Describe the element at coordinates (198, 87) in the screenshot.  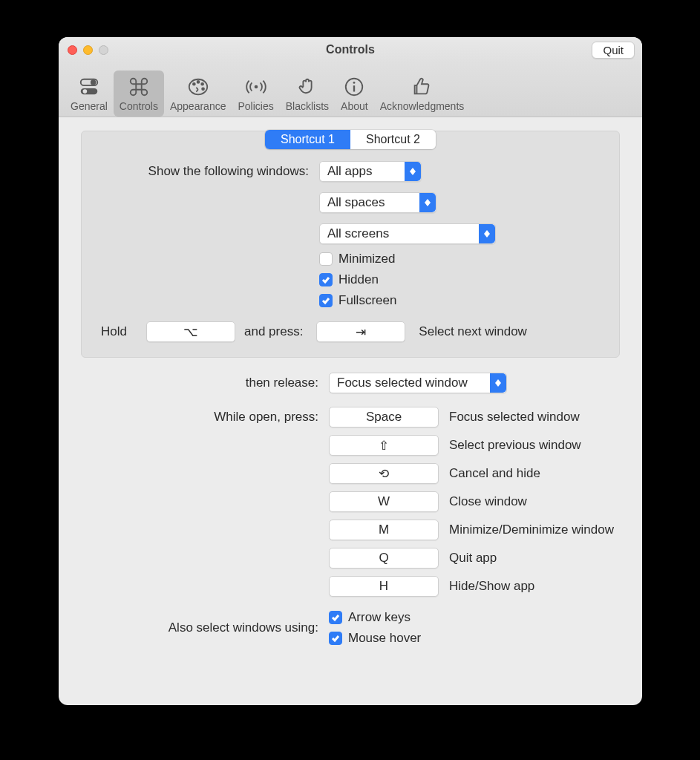
I see `palette-icon` at that location.